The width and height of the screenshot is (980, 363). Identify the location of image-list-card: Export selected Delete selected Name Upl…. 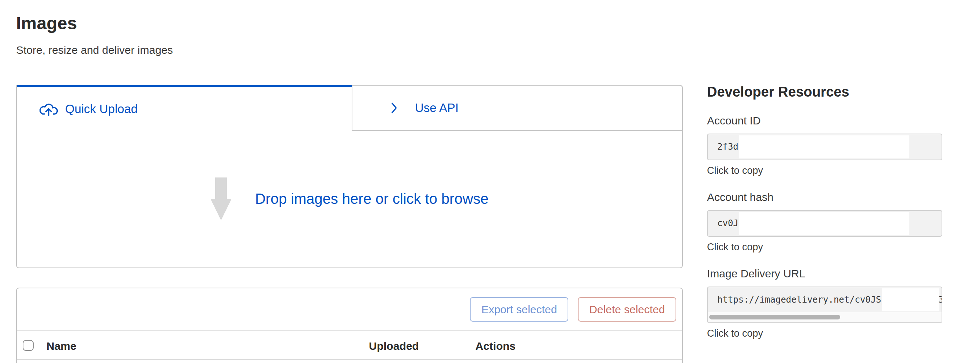
(349, 325).